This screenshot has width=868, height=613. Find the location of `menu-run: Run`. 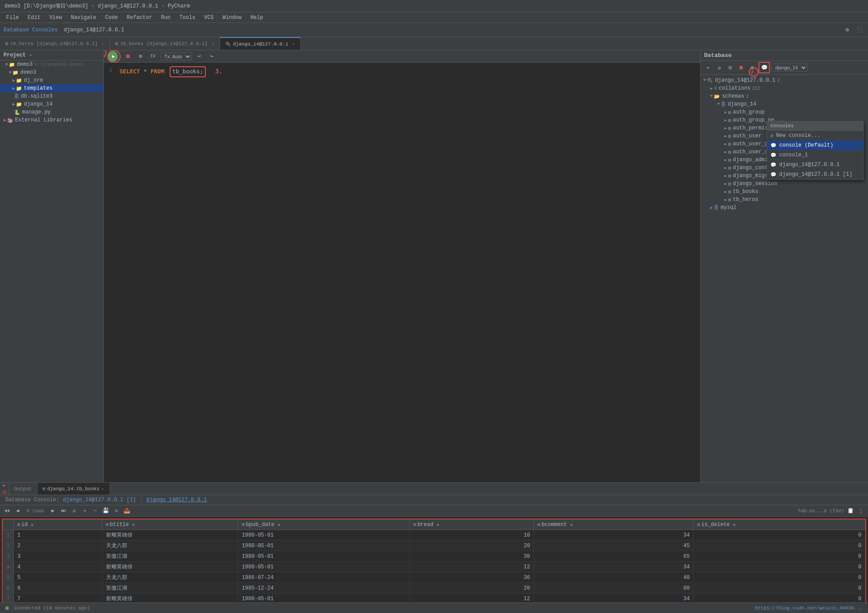

menu-run: Run is located at coordinates (166, 18).